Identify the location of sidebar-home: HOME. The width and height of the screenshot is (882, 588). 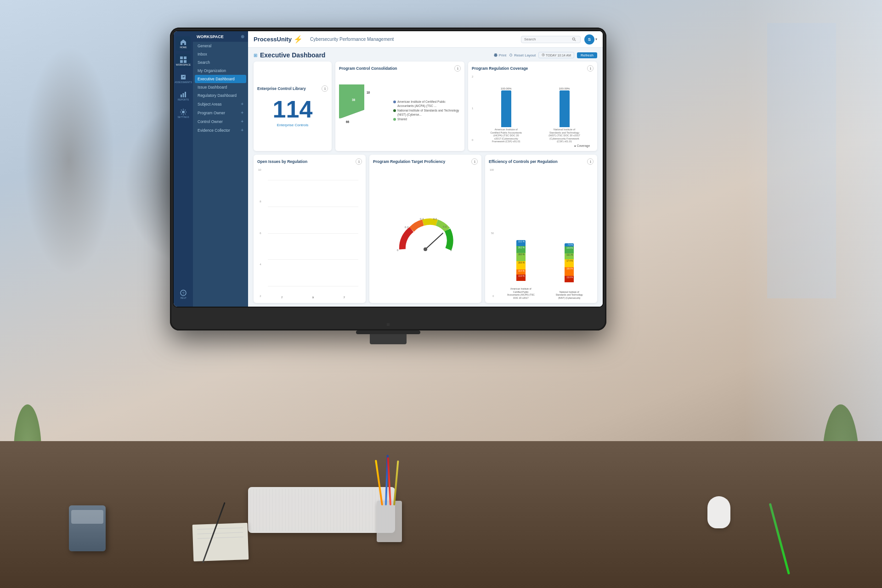
(183, 44).